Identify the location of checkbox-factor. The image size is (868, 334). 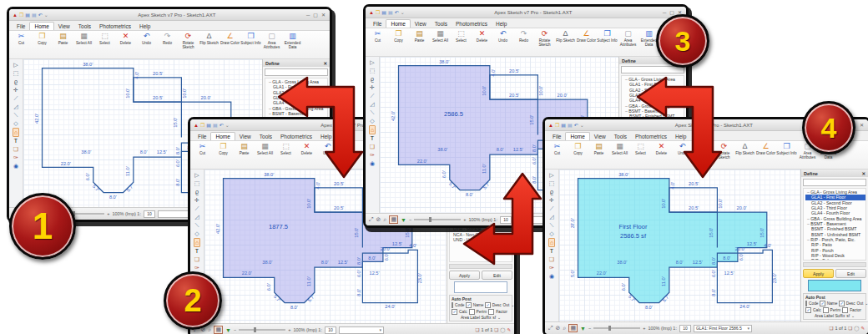
(491, 312).